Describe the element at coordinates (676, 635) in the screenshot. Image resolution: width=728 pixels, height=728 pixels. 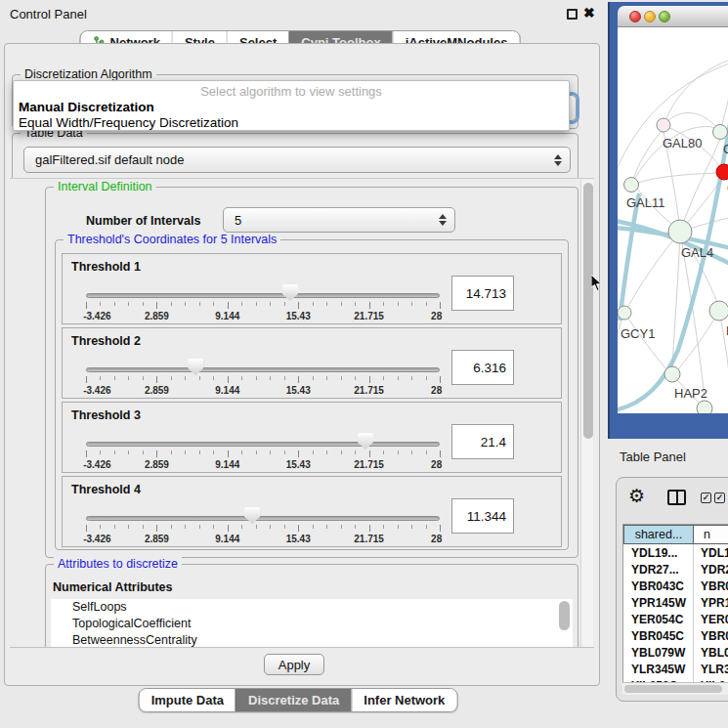
I see `table-row: YBR045CYBR0` at that location.